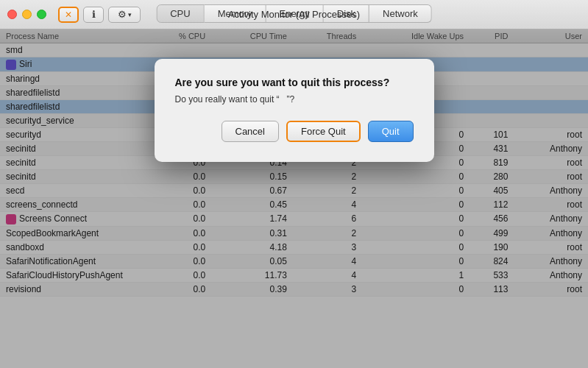  What do you see at coordinates (41, 15) in the screenshot?
I see `maximize-button` at bounding box center [41, 15].